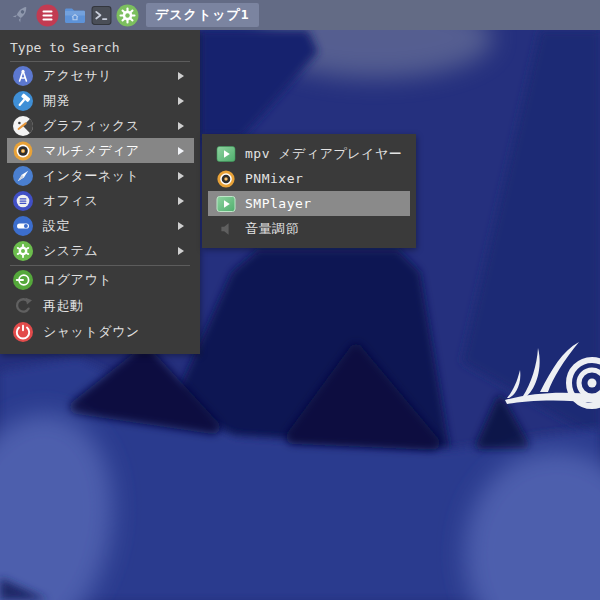 The width and height of the screenshot is (600, 600). Describe the element at coordinates (309, 191) in the screenshot. I see `multimedia-submenu: mpv メディアプレイヤーPNMixerSMPlayer音量調節` at that location.